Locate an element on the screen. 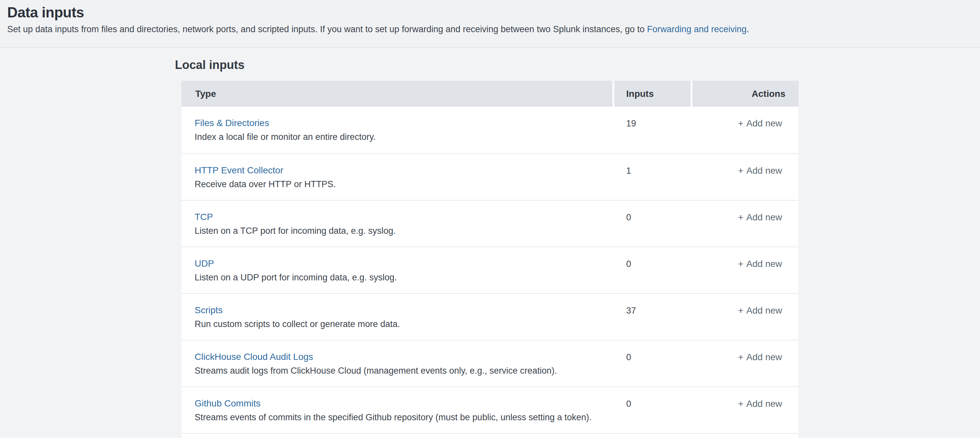 The image size is (980, 438). column-header-inputs: Inputs is located at coordinates (652, 94).